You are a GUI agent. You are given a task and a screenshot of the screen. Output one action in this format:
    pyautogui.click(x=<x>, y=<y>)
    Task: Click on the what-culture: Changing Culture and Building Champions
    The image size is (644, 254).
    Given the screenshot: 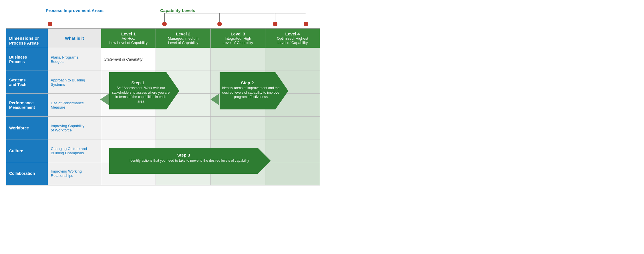 What is the action you would take?
    pyautogui.click(x=74, y=151)
    